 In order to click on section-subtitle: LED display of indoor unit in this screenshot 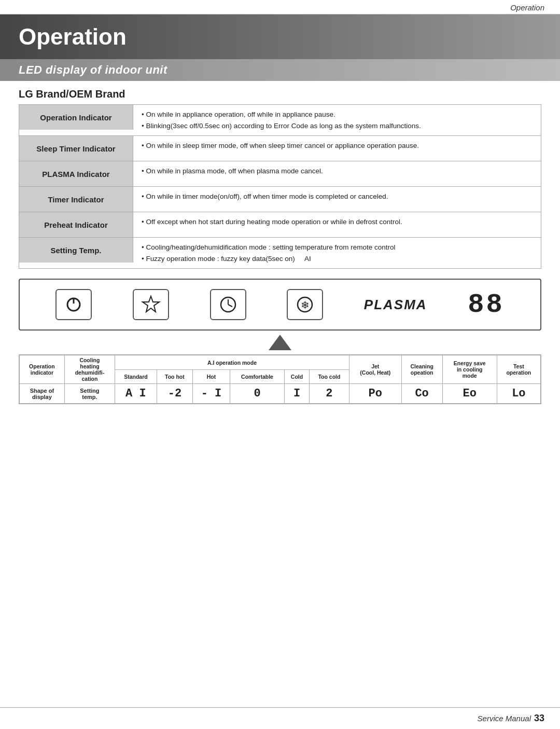, I will do `click(280, 70)`.